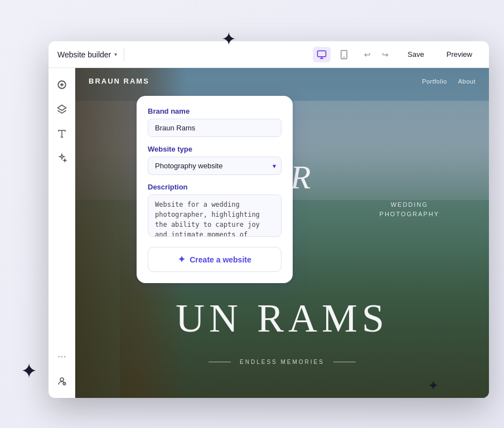 The height and width of the screenshot is (428, 504). Describe the element at coordinates (29, 371) in the screenshot. I see `decorative-star-bottom-left: ✦` at that location.